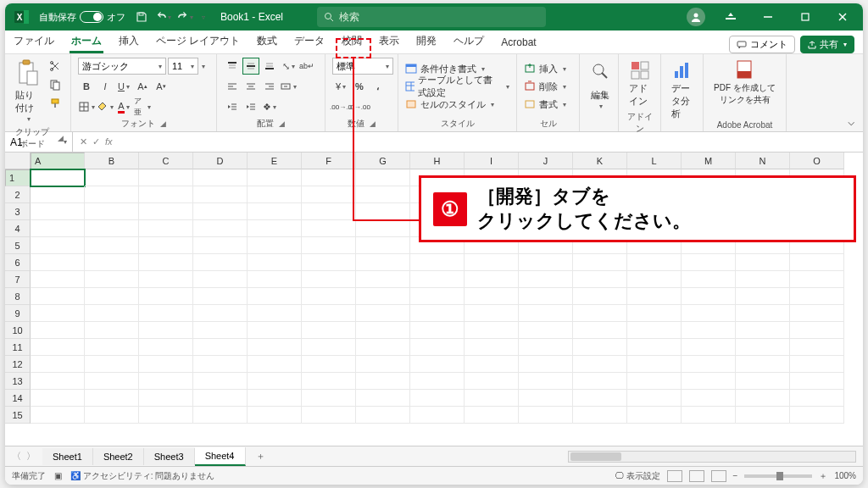 The image size is (868, 488). What do you see at coordinates (232, 66) in the screenshot?
I see `align-top-button` at bounding box center [232, 66].